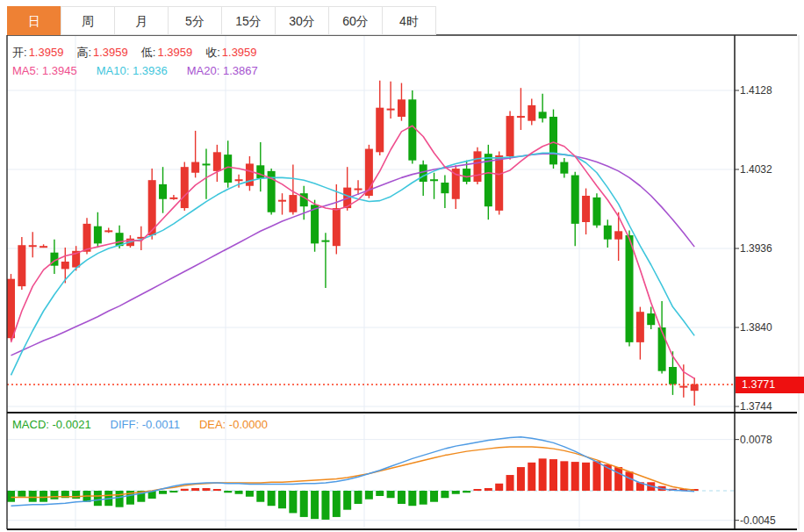 This screenshot has width=804, height=532. I want to click on timeframe-tab-bar: 日 周 月 5分 15分 30分 60分 4时, so click(221, 21).